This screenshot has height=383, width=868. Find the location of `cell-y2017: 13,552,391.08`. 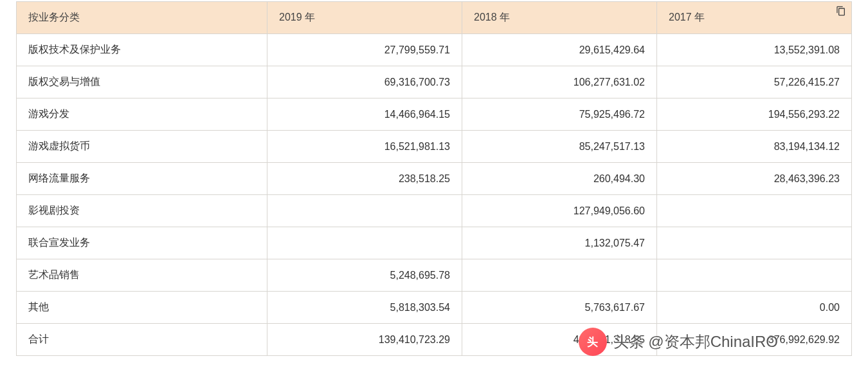

cell-y2017: 13,552,391.08 is located at coordinates (755, 50).